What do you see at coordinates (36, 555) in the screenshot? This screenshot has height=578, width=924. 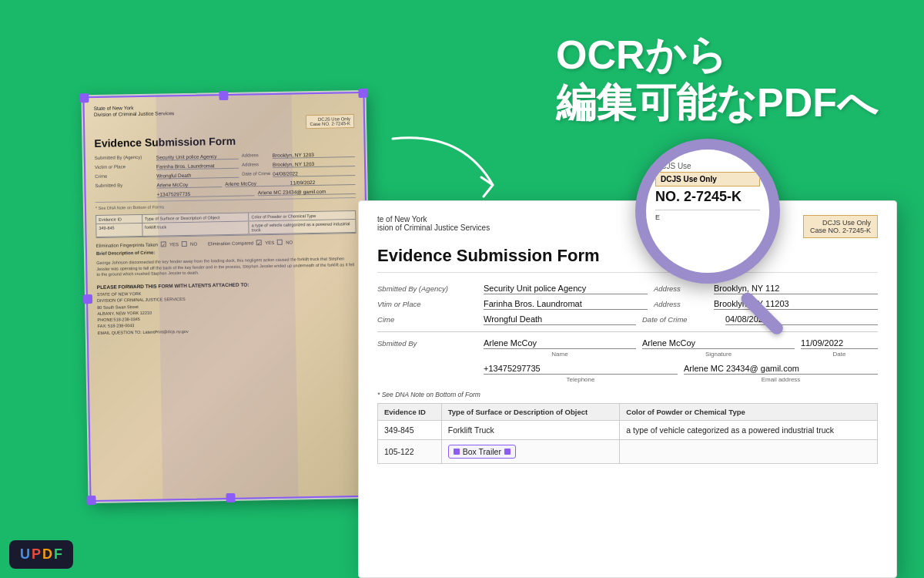 I see `updf-p: P` at bounding box center [36, 555].